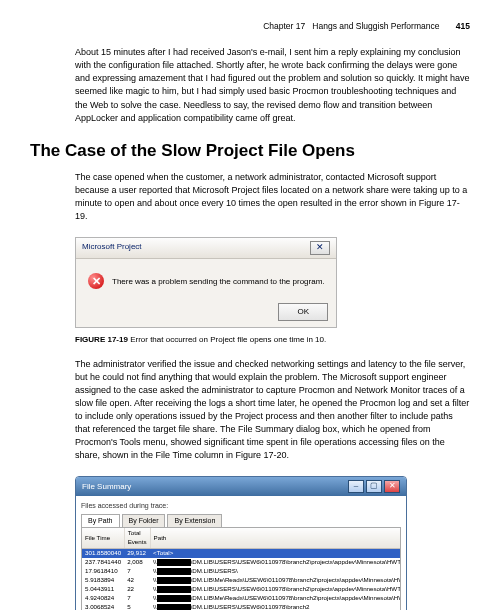  What do you see at coordinates (227, 340) in the screenshot?
I see `figure-17-19-text: Error that occurred on Project file open…` at bounding box center [227, 340].